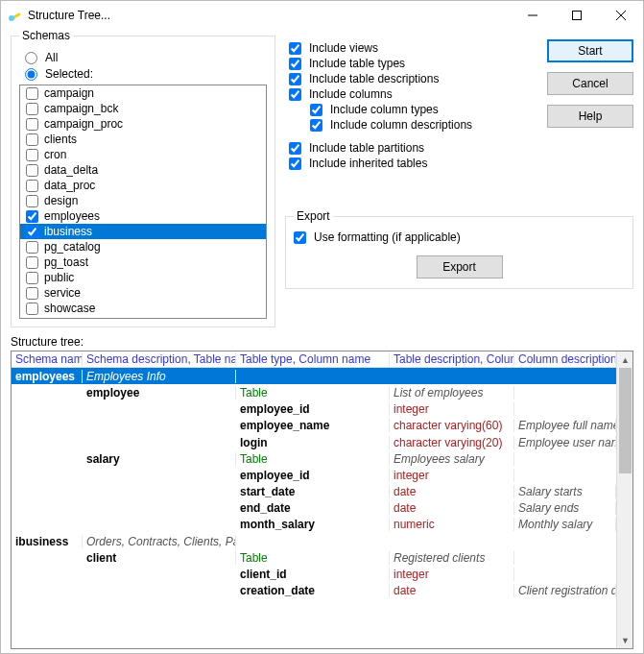 This screenshot has width=644, height=654. What do you see at coordinates (567, 443) in the screenshot?
I see `cell-text: Employee user name` at bounding box center [567, 443].